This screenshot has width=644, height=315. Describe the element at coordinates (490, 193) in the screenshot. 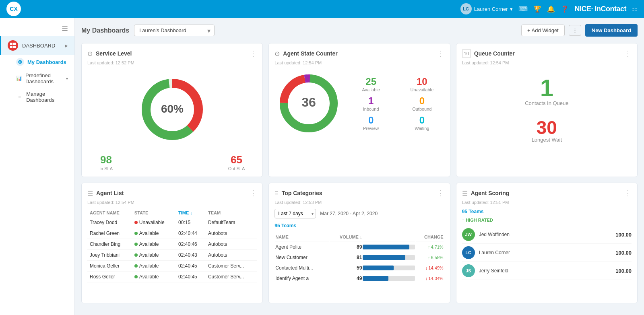

I see `agent-scoring-title: Agent Scoring` at that location.